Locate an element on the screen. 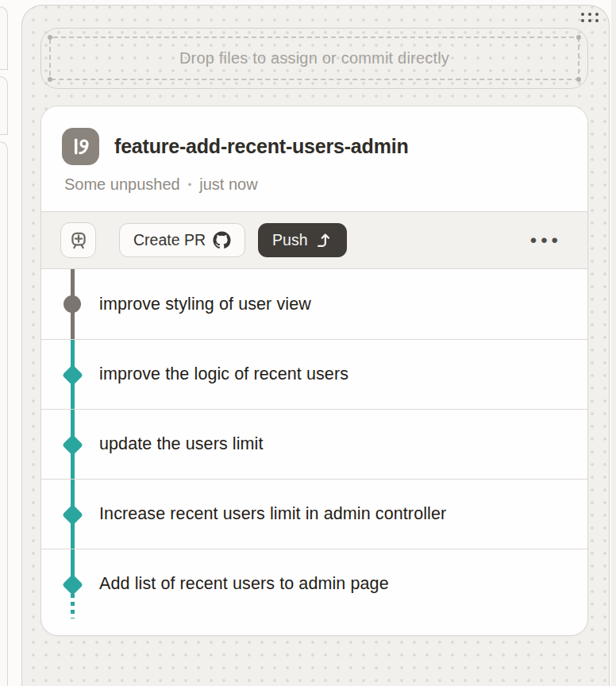 The height and width of the screenshot is (686, 616). commit-message: Increase recent users limit in admin con… is located at coordinates (273, 514).